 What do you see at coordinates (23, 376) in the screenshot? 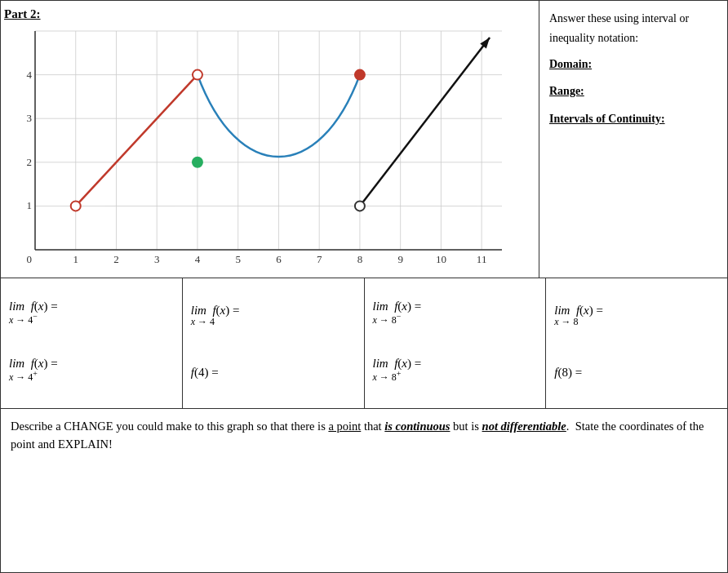
I see `limit-sub-1b: x → 4+` at bounding box center [23, 376].